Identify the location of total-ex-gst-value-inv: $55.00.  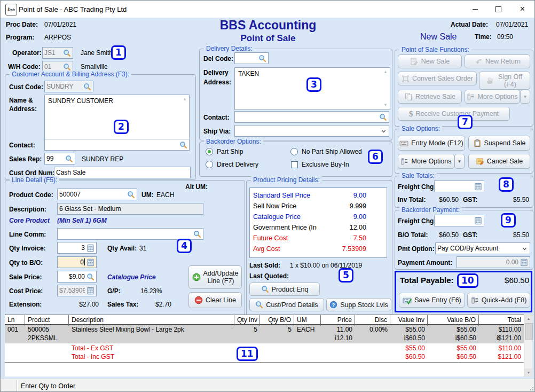
(409, 348).